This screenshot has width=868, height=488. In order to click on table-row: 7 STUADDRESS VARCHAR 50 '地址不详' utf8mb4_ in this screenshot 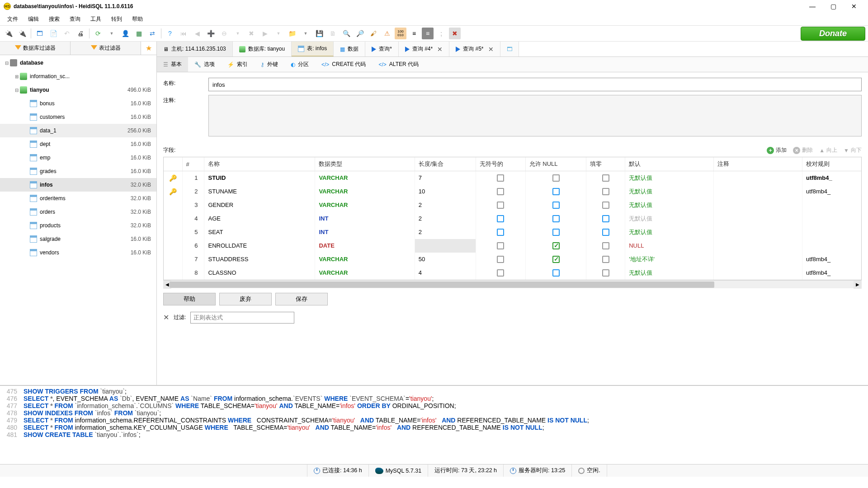, I will do `click(513, 259)`.